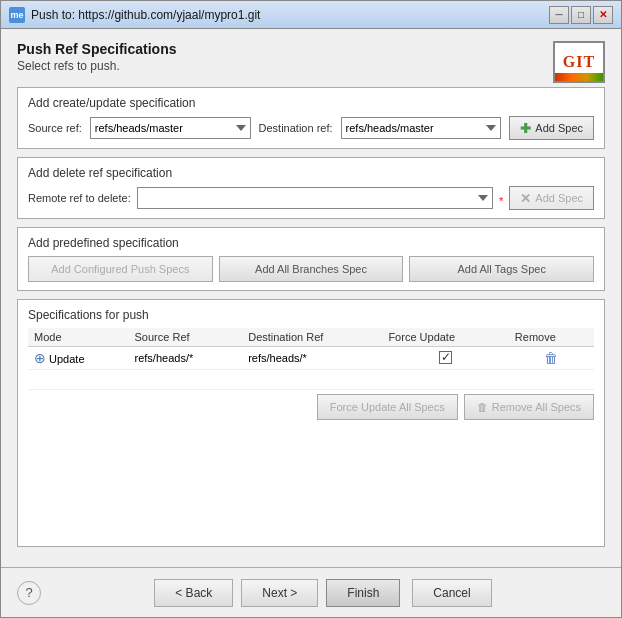 This screenshot has height=618, width=622. Describe the element at coordinates (388, 407) in the screenshot. I see `force-update-label: Force Update All Specs` at that location.